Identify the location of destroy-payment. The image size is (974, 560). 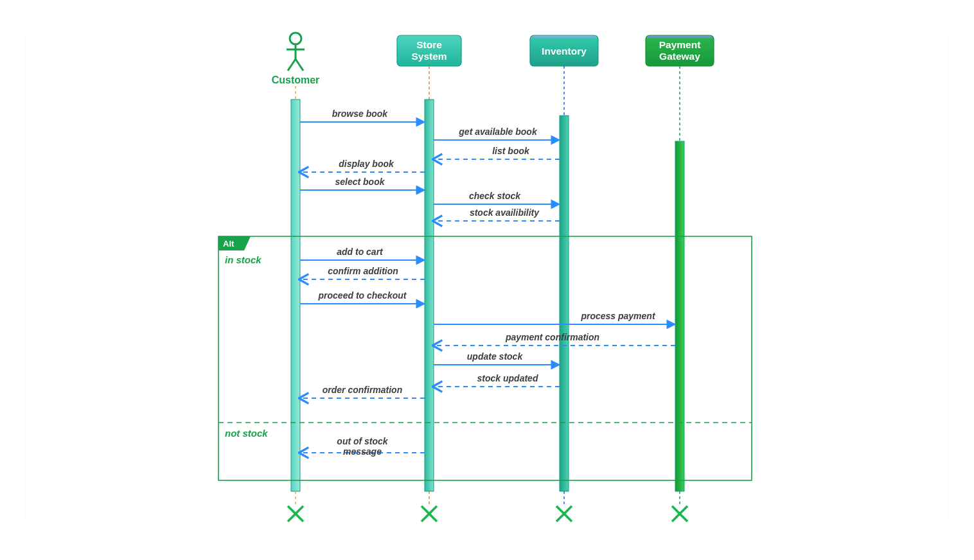
(680, 514).